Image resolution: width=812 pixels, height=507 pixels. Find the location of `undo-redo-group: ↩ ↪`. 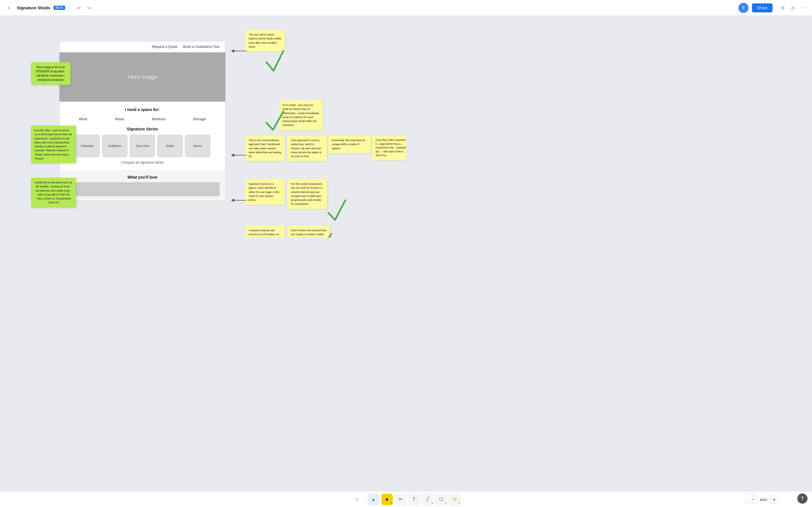

undo-redo-group: ↩ ↪ is located at coordinates (84, 8).